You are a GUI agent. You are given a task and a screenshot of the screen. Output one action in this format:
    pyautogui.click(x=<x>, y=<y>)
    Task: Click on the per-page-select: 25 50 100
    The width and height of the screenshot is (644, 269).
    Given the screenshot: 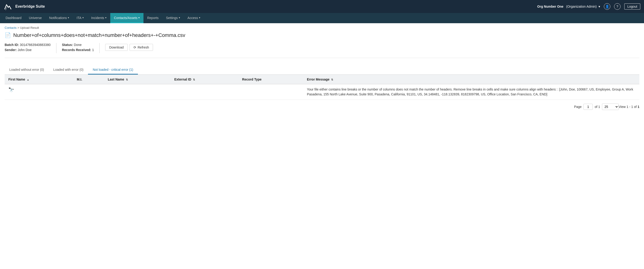 What is the action you would take?
    pyautogui.click(x=610, y=107)
    